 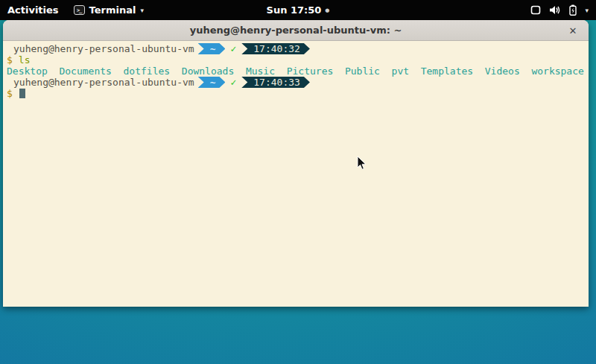 I want to click on close-icon: ✕, so click(x=574, y=31).